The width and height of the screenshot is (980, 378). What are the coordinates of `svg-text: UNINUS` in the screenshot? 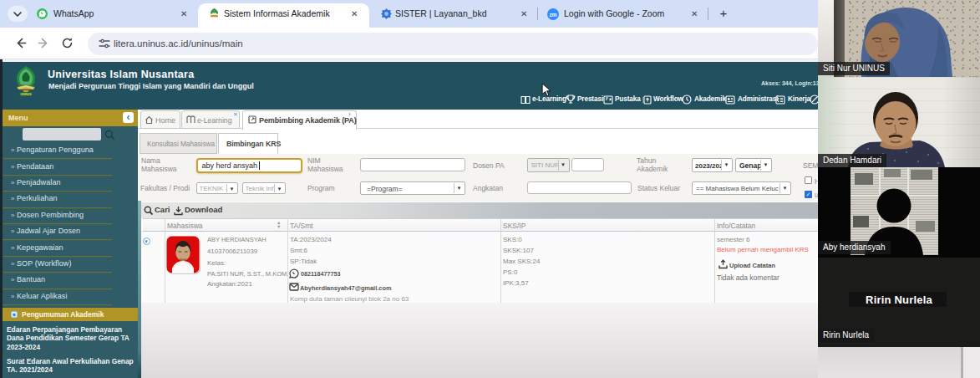 It's located at (27, 94).